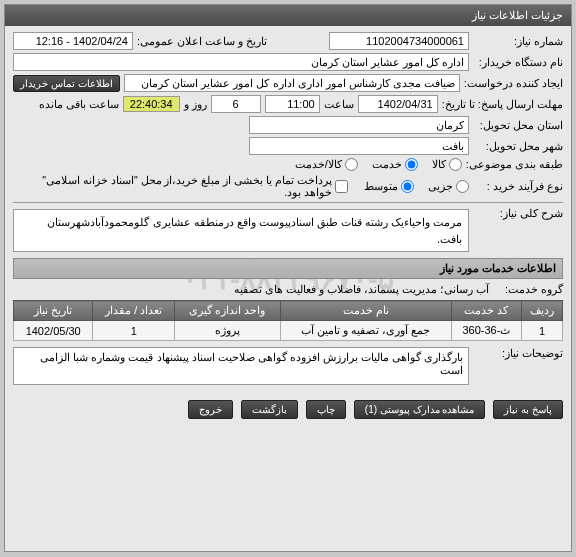 This screenshot has width=576, height=557. What do you see at coordinates (196, 104) in the screenshot?
I see `days-label: روز و` at bounding box center [196, 104].